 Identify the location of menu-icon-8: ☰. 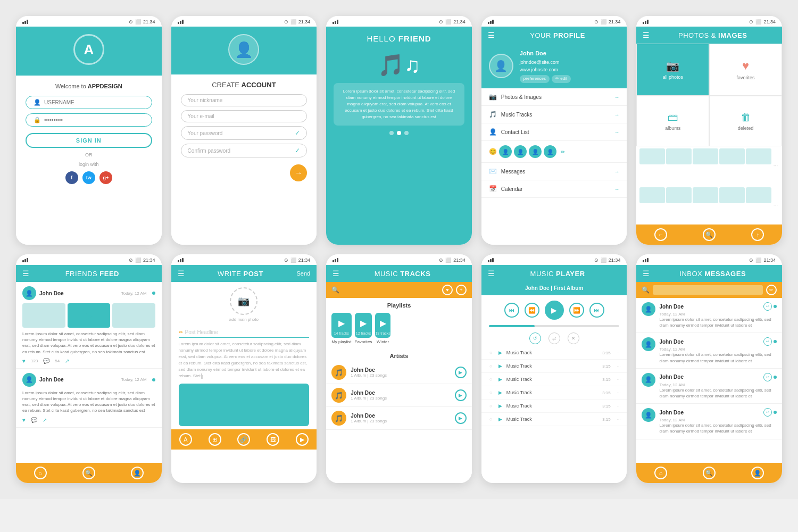
(336, 273).